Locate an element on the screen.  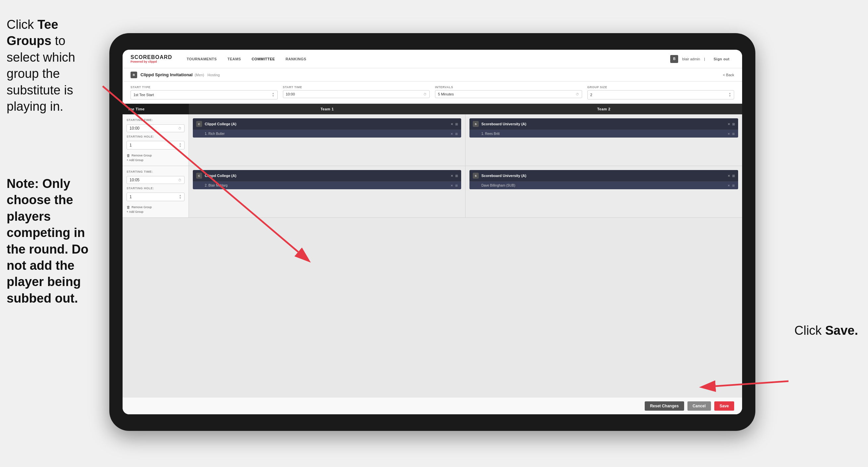
nav-tournaments: TOURNAMENTS is located at coordinates (202, 59).